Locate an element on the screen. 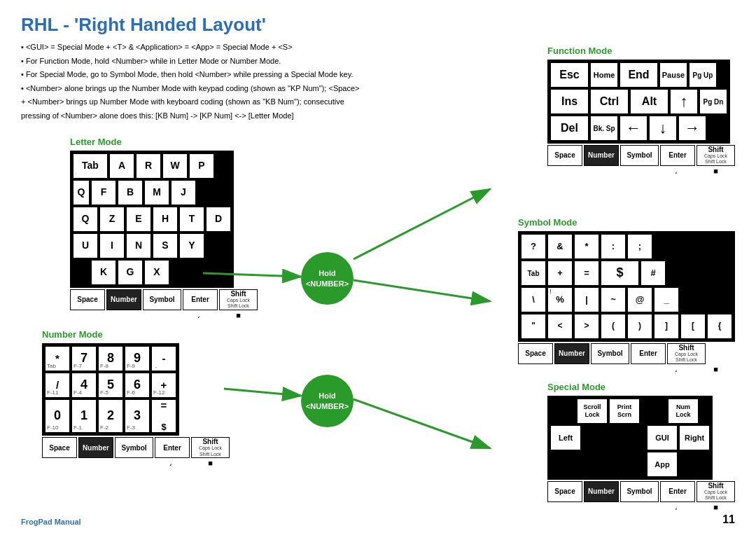  fn-ins: Ins is located at coordinates (570, 102).